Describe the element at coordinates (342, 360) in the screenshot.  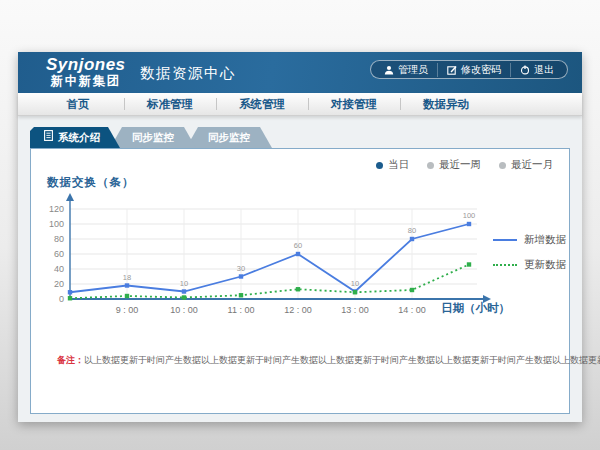
I see `footnote-text: 以上数据更新于时间产生数据以上数据更新于时间产生数据以上数据更新于时间产生数据以…` at that location.